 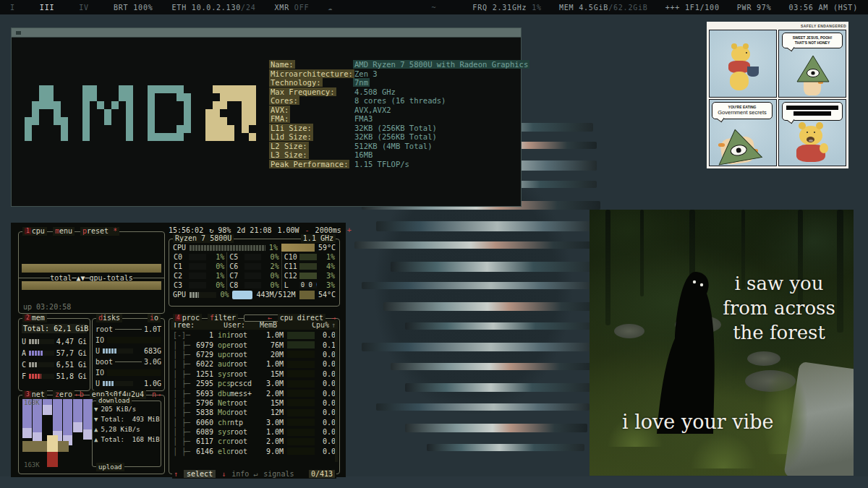 I want to click on window-menu-icon, so click(x=19, y=33).